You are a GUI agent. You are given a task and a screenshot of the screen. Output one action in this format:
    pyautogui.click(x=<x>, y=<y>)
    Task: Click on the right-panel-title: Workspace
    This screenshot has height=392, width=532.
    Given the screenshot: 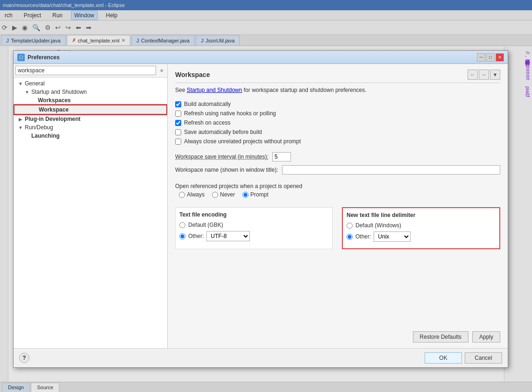 What is the action you would take?
    pyautogui.click(x=192, y=75)
    